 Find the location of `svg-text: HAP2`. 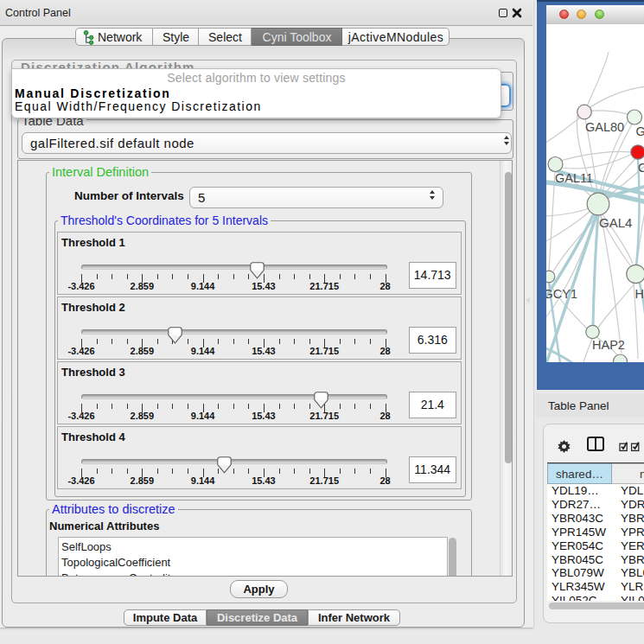

svg-text: HAP2 is located at coordinates (609, 345).